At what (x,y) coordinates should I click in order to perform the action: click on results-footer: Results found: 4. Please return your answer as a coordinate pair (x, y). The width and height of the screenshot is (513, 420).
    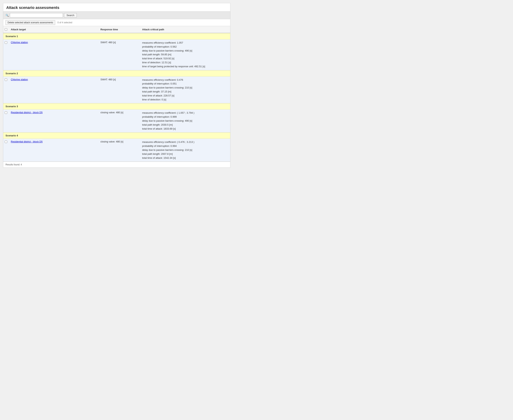
    Looking at the image, I should click on (117, 165).